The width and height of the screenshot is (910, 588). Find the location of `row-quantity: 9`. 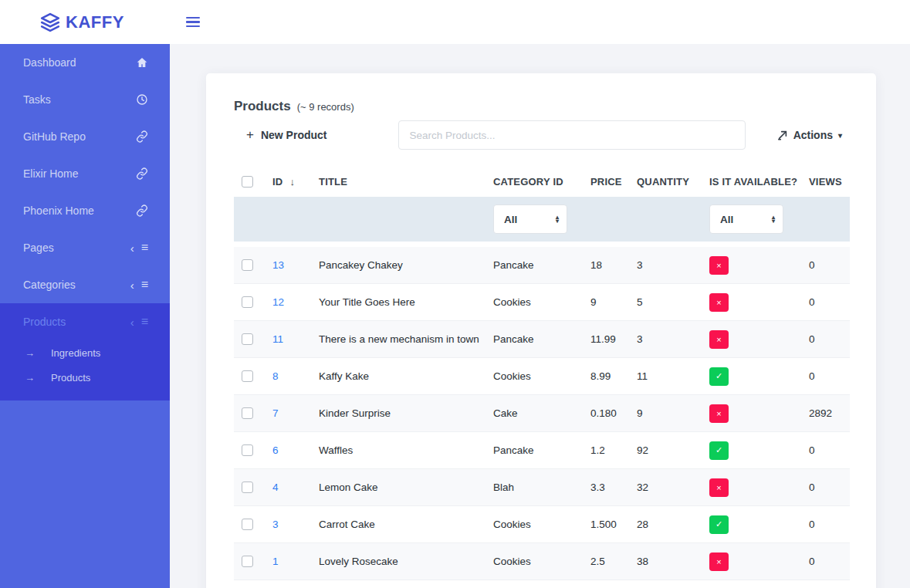

row-quantity: 9 is located at coordinates (673, 414).